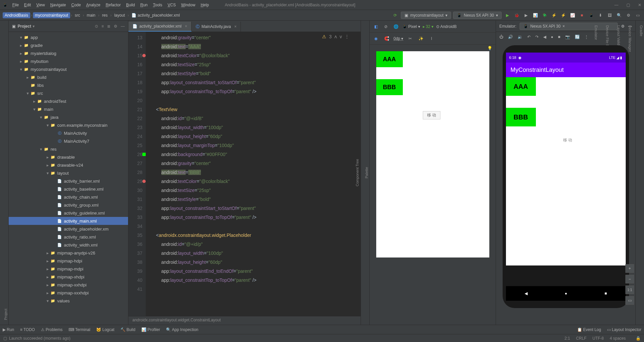 This screenshot has width=644, height=342. I want to click on view-options-icon: ◉, so click(376, 39).